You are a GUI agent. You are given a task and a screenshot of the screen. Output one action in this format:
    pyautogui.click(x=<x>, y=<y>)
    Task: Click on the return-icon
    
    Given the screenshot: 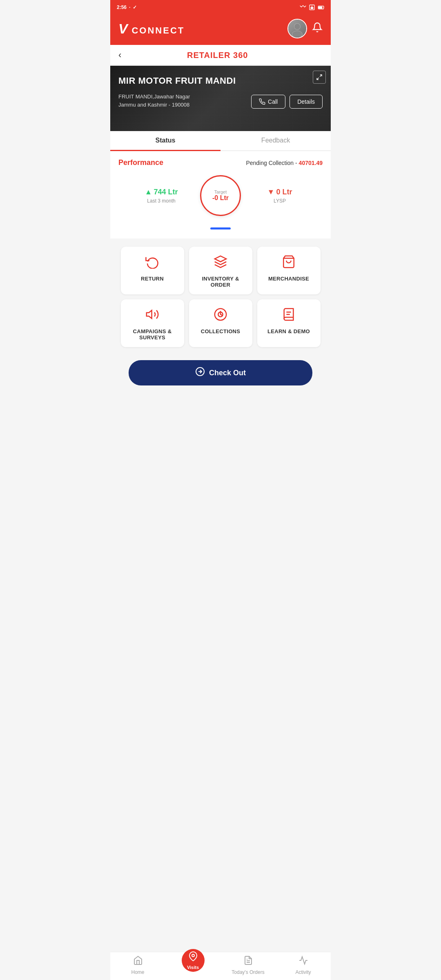 What is the action you would take?
    pyautogui.click(x=152, y=263)
    